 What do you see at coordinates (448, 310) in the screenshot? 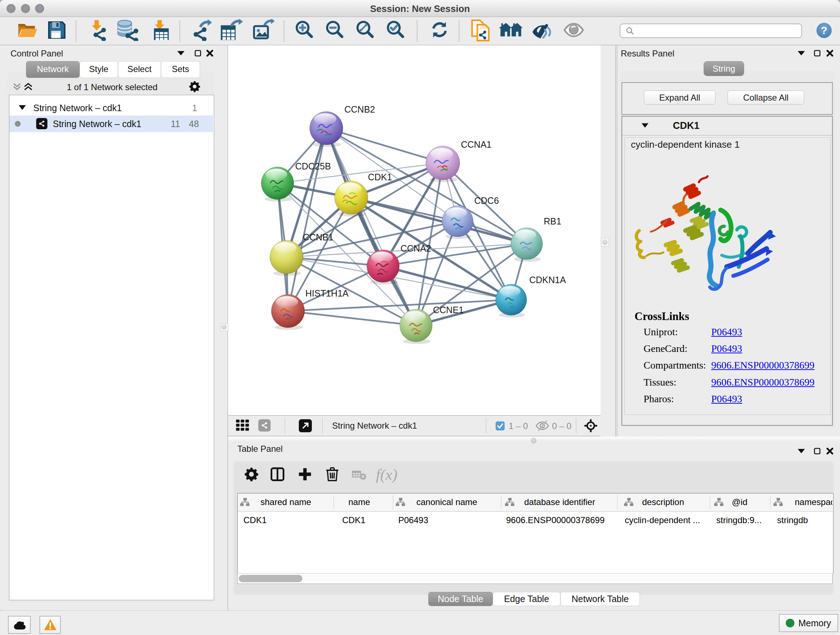
I see `svg-text: CCNE1` at bounding box center [448, 310].